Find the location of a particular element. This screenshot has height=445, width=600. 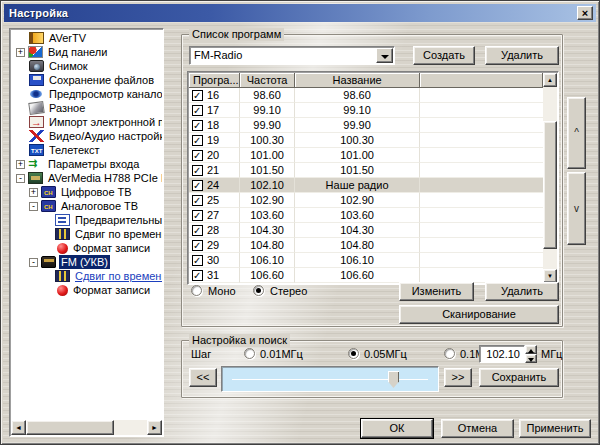

tree-item: Разное is located at coordinates (86, 108).